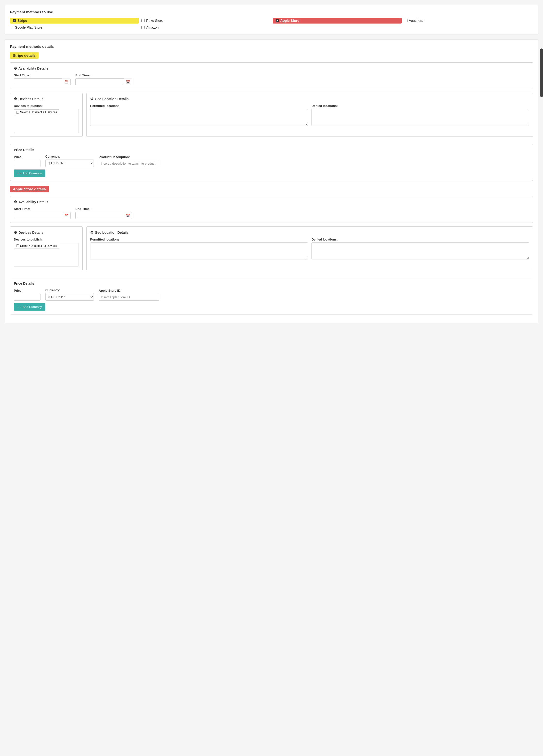  Describe the element at coordinates (271, 283) in the screenshot. I see `apple-price-title: Price Details` at that location.